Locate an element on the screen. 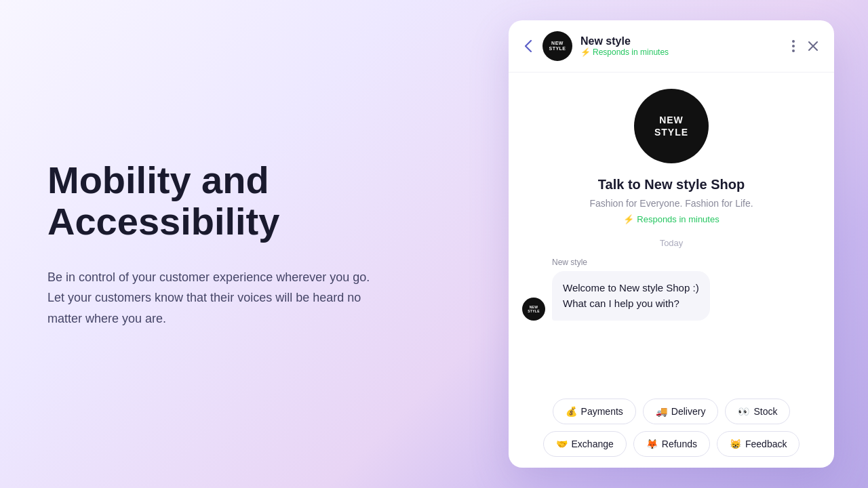  refunds-button: 🦊 Refunds is located at coordinates (671, 444).